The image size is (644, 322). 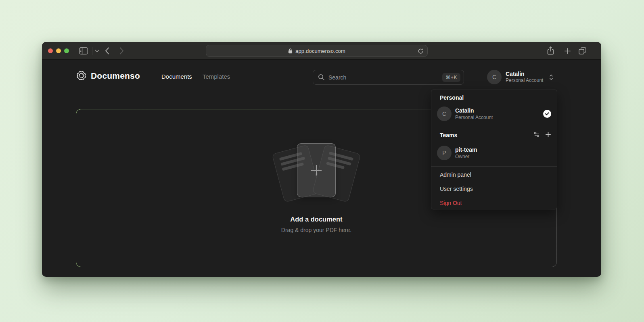 I want to click on create-team-icon, so click(x=548, y=135).